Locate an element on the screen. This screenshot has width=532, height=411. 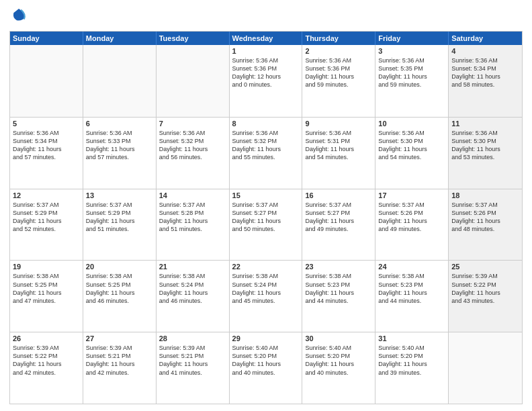
day-number: 20 is located at coordinates (120, 267).